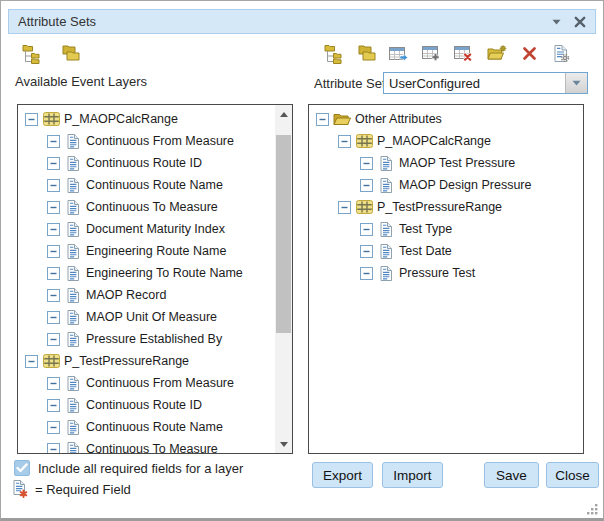  Describe the element at coordinates (432, 54) in the screenshot. I see `table-add-icon` at that location.